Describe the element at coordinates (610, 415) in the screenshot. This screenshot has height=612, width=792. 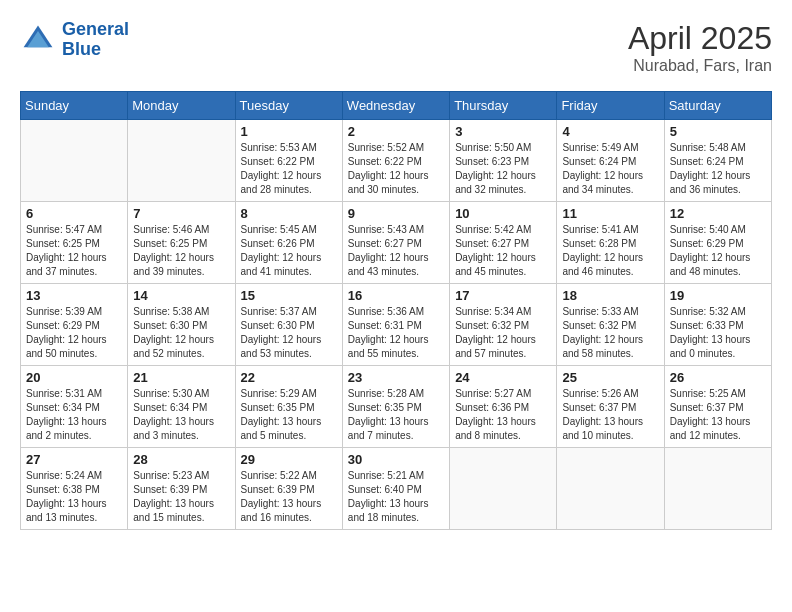
I see `day-info: Sunrise: 5:26 AM Sunset: 6:37 PM Dayligh…` at that location.